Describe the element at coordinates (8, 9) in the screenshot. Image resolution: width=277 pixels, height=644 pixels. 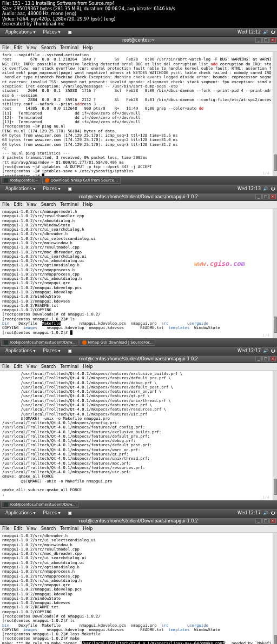
I see `vh-size-lbl: Size:` at that location.